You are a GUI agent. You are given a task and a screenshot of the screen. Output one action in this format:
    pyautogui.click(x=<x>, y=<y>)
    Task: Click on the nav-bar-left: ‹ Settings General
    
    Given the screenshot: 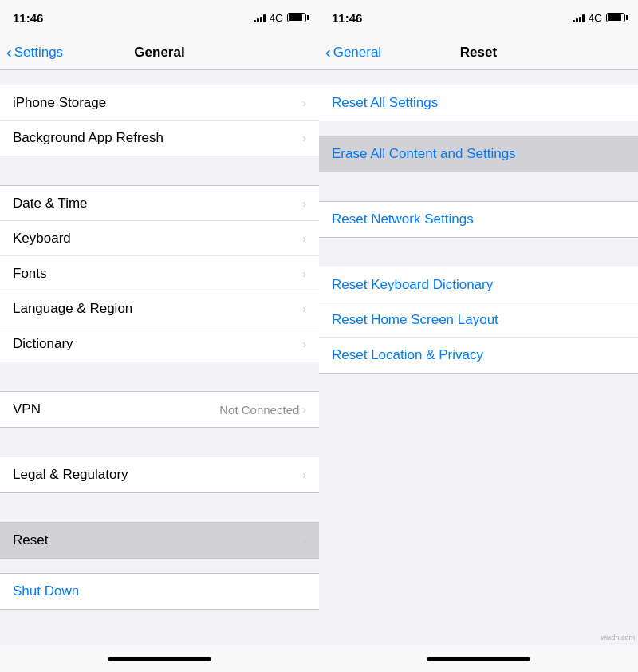 What is the action you would take?
    pyautogui.click(x=160, y=53)
    